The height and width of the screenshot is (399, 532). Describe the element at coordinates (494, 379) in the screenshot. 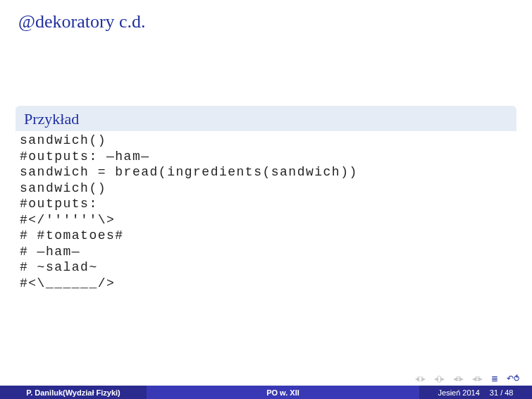

I see `nav-goto-icon: ≣` at that location.